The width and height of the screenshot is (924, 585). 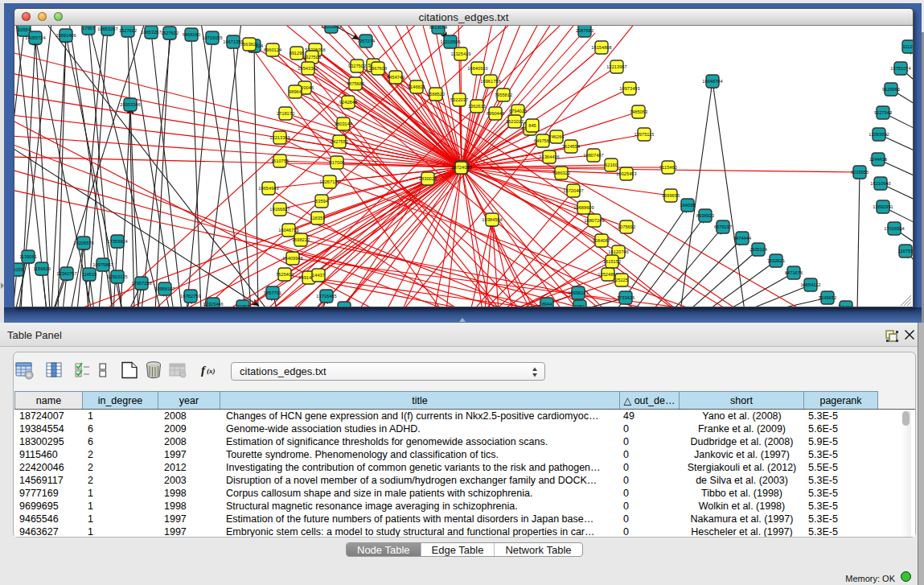 I want to click on svg-text: 19166827, so click(x=280, y=209).